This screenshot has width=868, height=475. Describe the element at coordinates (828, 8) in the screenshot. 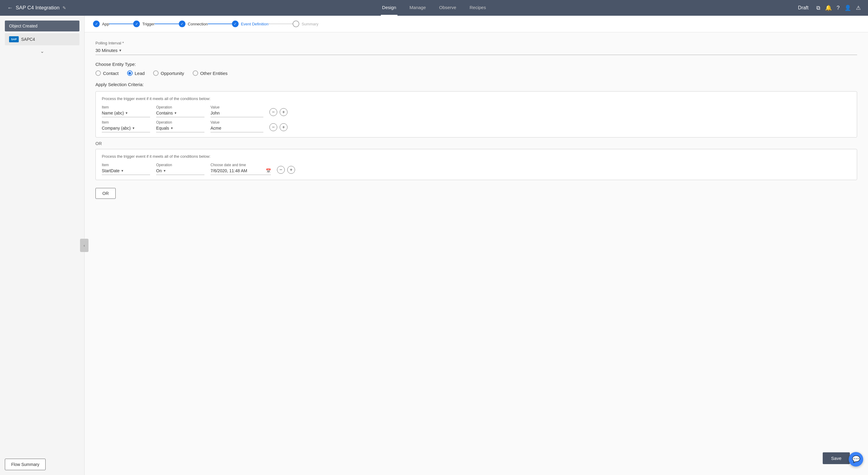

I see `bell-icon: 🔔` at that location.